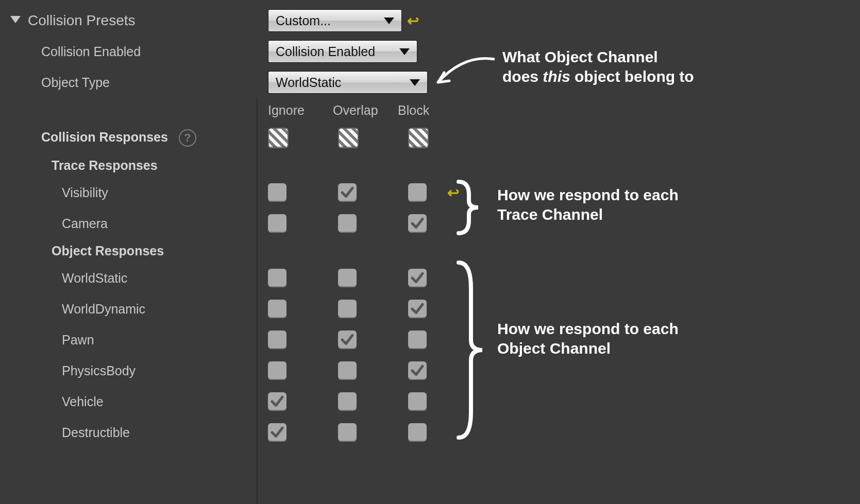 This screenshot has height=504, width=860. I want to click on object-row: Destructible, so click(435, 432).